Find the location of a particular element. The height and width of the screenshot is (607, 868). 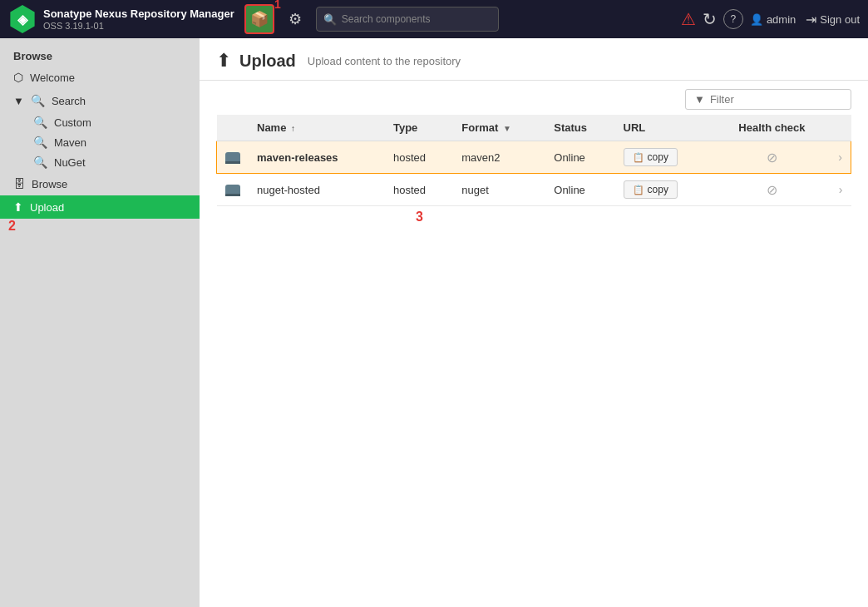

row-name: maven-releases is located at coordinates (317, 158).